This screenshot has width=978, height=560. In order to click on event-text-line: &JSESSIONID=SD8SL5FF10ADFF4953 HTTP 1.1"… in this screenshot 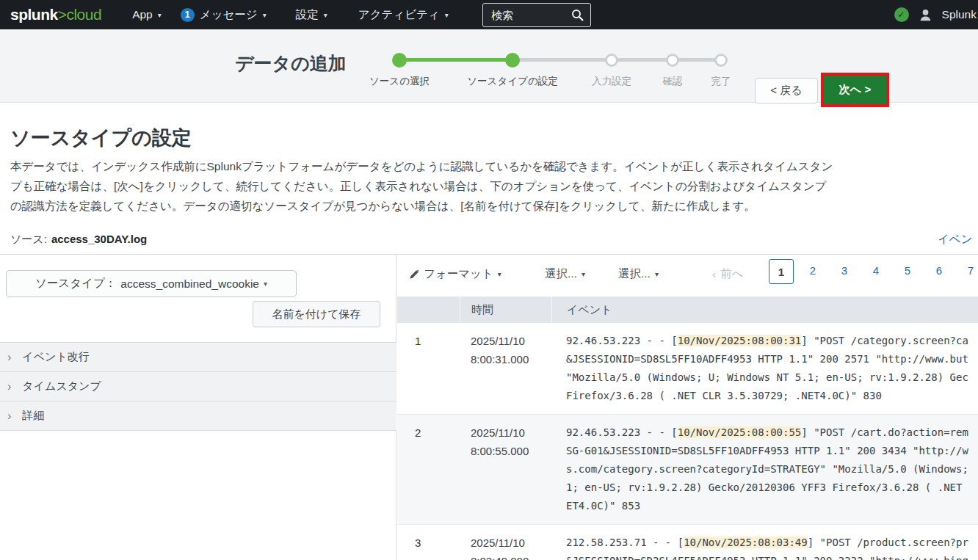, I will do `click(772, 360)`.